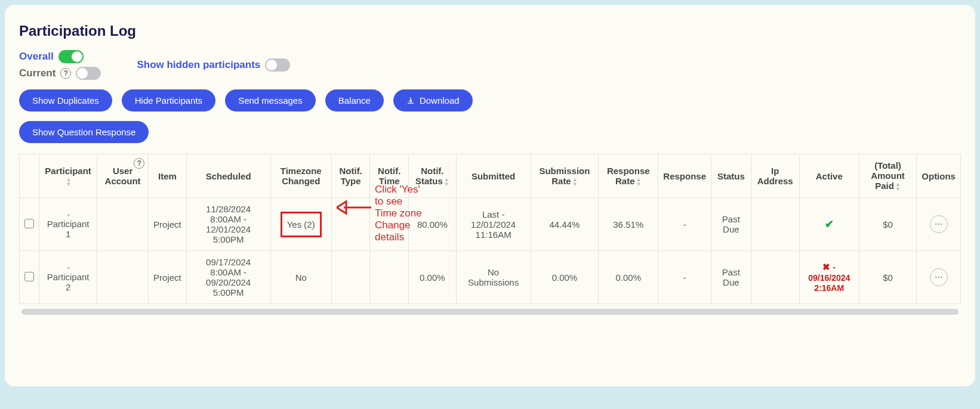 The width and height of the screenshot is (980, 409). Describe the element at coordinates (399, 202) in the screenshot. I see `annot-l2: to see` at that location.